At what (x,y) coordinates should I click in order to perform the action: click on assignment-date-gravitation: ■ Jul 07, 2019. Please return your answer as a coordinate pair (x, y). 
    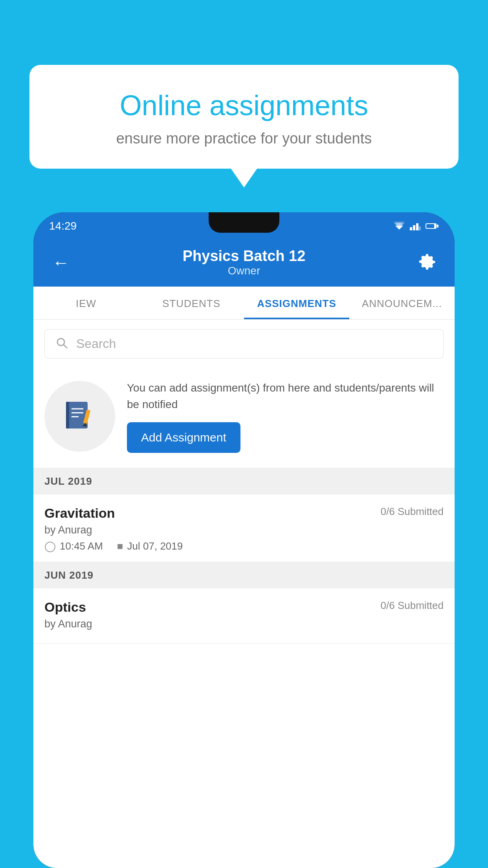
    Looking at the image, I should click on (150, 546).